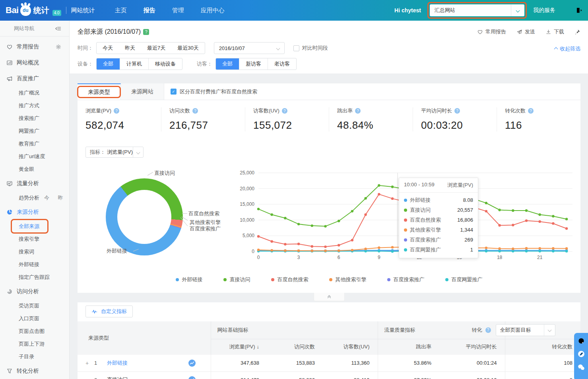 The image size is (588, 379). Describe the element at coordinates (491, 32) in the screenshot. I see `action-常用报告: 常用报告` at that location.